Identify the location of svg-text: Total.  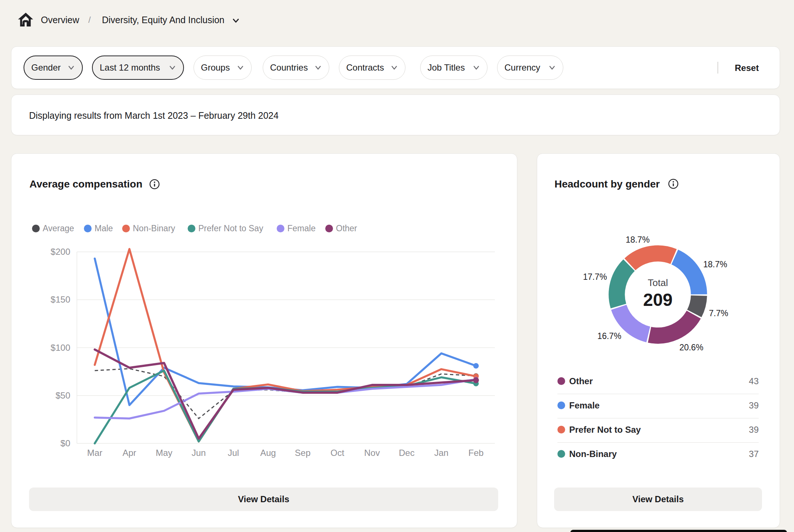
(658, 283).